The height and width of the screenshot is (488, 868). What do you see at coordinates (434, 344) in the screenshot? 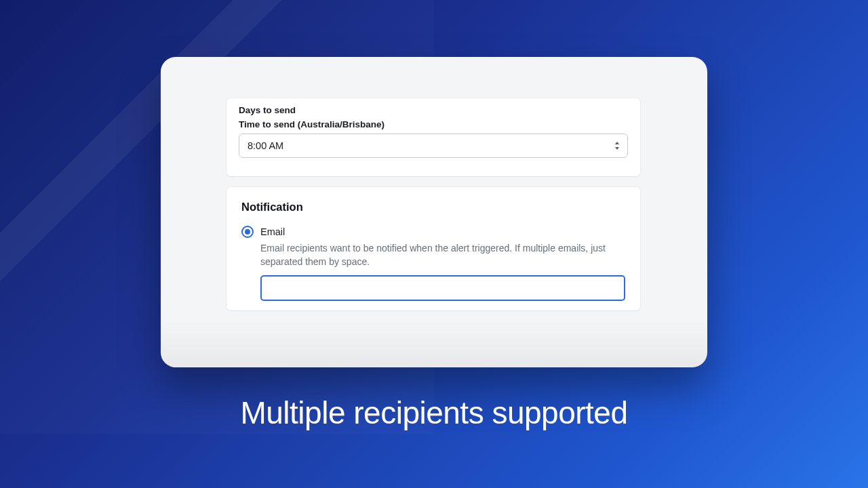
I see `card-bottom-fade` at bounding box center [434, 344].